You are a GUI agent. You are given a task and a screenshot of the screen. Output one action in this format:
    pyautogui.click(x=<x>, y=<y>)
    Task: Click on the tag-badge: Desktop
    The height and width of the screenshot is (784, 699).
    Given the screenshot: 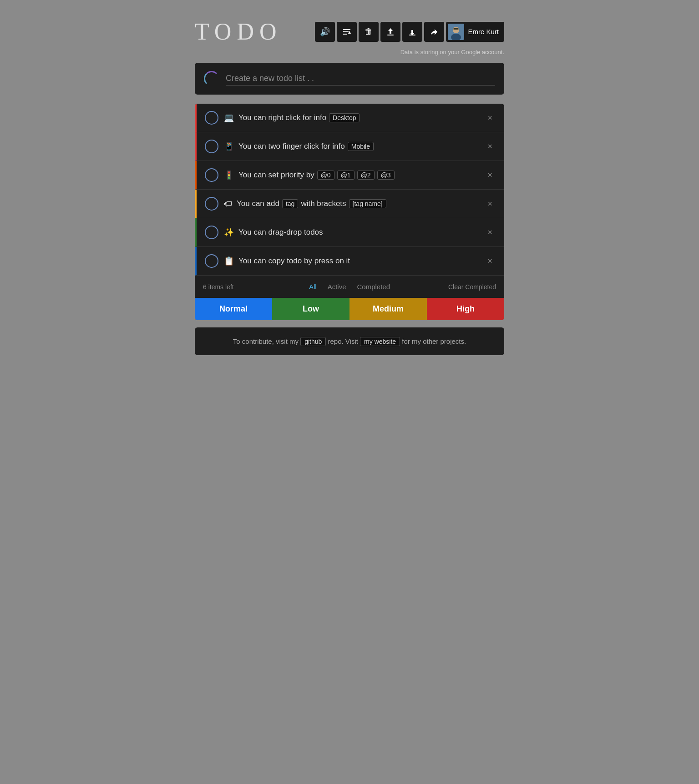 What is the action you would take?
    pyautogui.click(x=344, y=118)
    